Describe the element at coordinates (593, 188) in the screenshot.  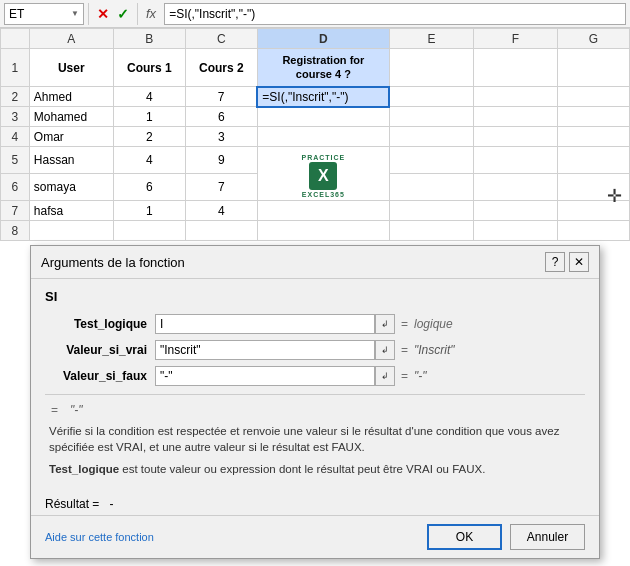
I see `cell-g6` at that location.